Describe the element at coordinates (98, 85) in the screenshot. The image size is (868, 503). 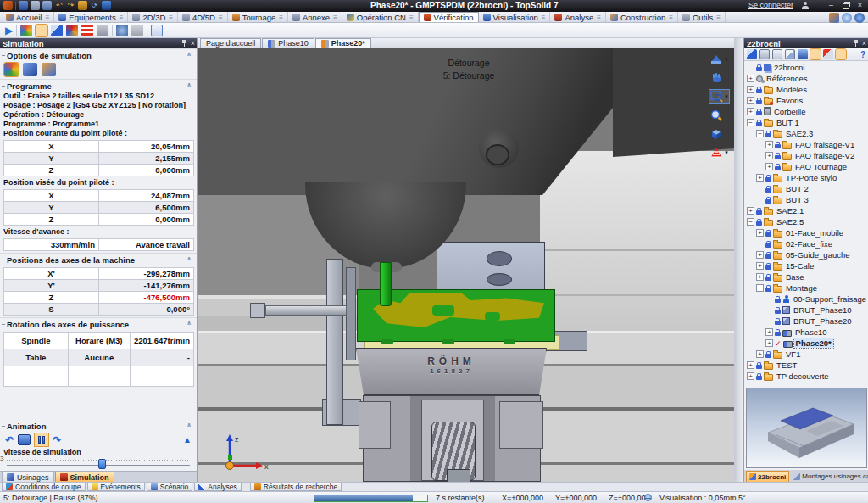
I see `programme-section-header: Programme` at that location.